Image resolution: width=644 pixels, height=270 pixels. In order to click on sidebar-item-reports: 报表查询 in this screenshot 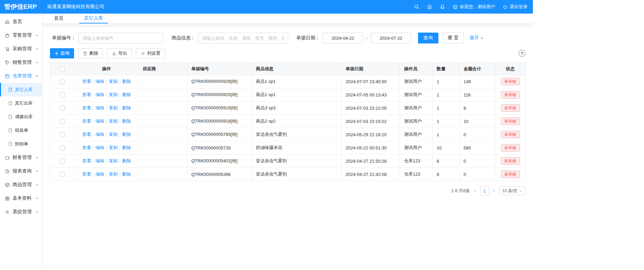, I will do `click(21, 171)`.